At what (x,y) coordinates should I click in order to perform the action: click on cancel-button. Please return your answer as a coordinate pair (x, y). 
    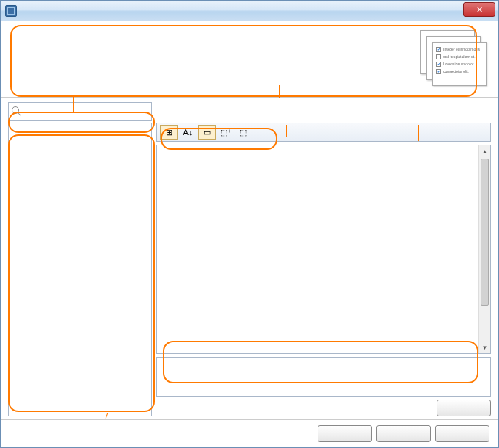
    Looking at the image, I should click on (404, 433).